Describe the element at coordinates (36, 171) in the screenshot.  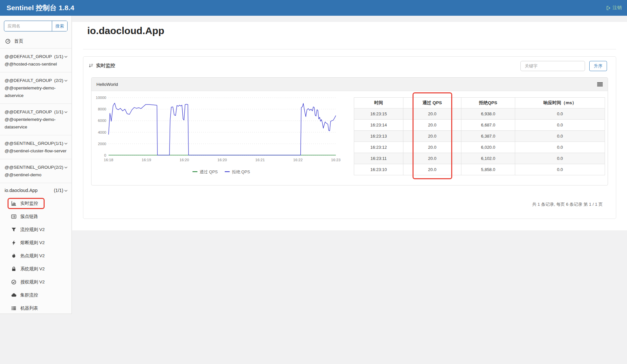
I see `sidebar-group-sentinel-demo: (2/2) @@SENTINEL_GROUP@@sentinel-demo` at that location.